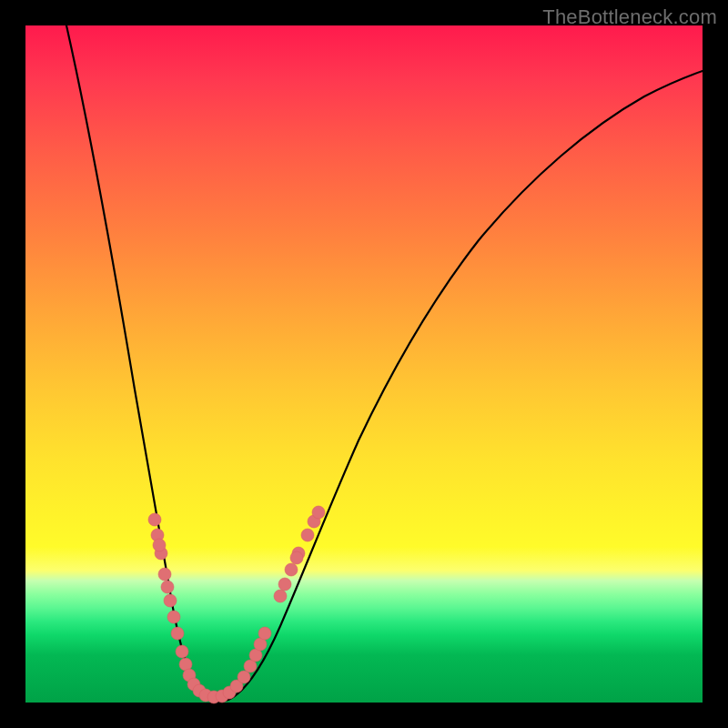  I want to click on watermark-text: TheBottleneck.com, so click(630, 17).